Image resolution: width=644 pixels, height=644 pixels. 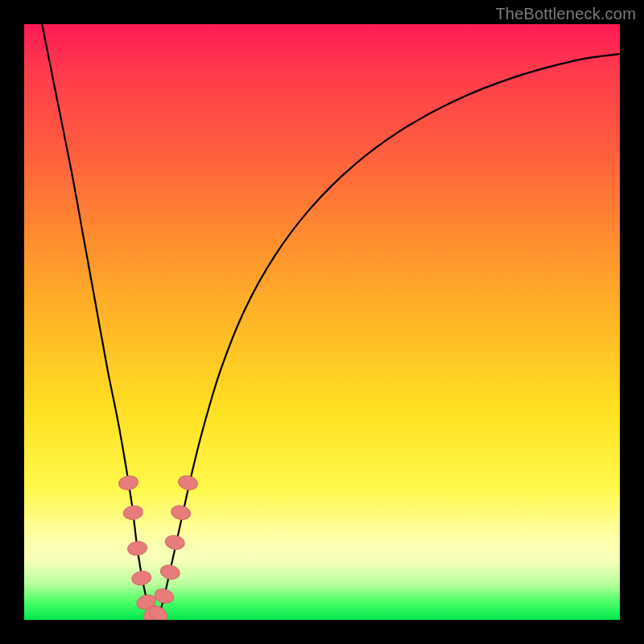 I want to click on watermark-text: TheBottleneck.com, so click(x=565, y=14).